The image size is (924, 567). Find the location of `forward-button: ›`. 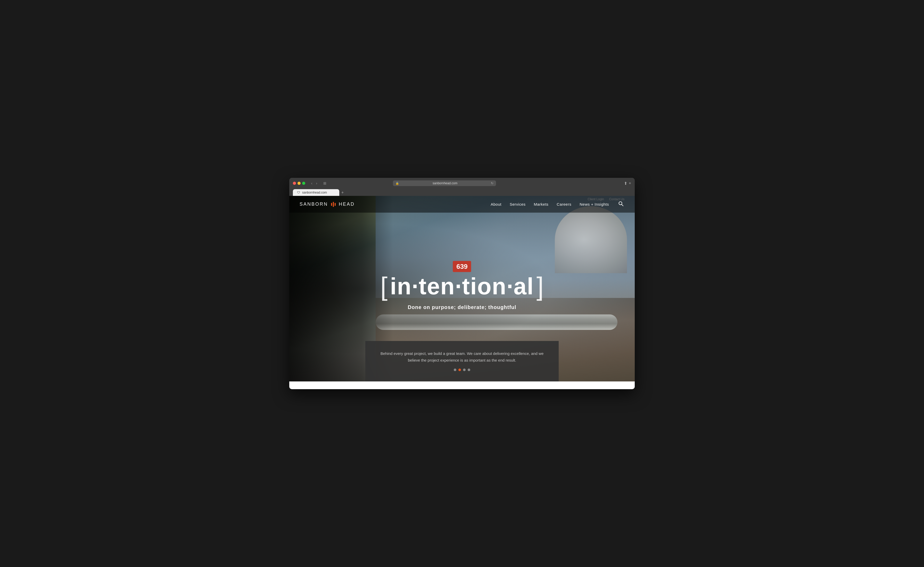

forward-button: › is located at coordinates (316, 183).